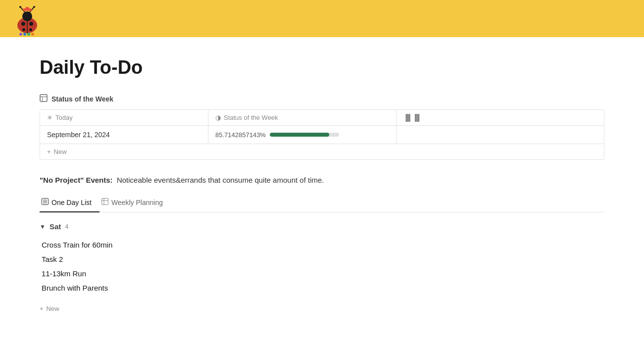 The width and height of the screenshot is (644, 355). Describe the element at coordinates (323, 288) in the screenshot. I see `task-item: Brunch with Parents` at that location.